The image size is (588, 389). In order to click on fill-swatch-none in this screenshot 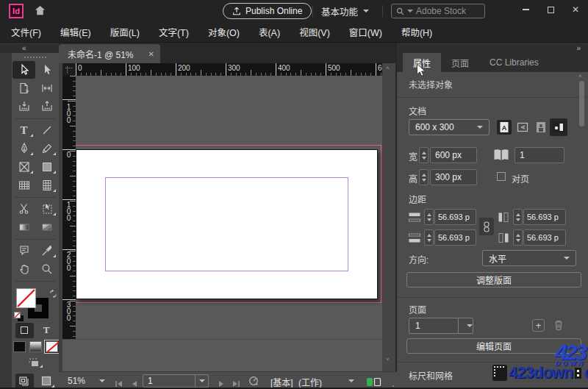, I will do `click(26, 299)`.